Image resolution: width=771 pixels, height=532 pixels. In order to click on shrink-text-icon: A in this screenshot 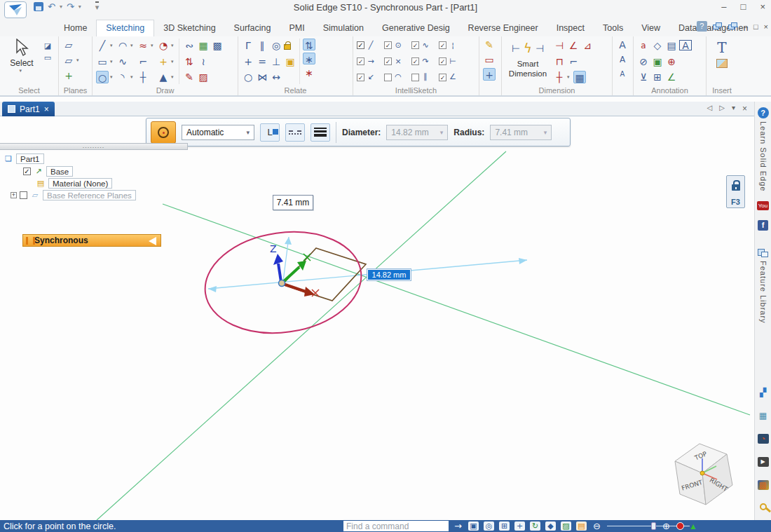, I will do `click(622, 74)`.